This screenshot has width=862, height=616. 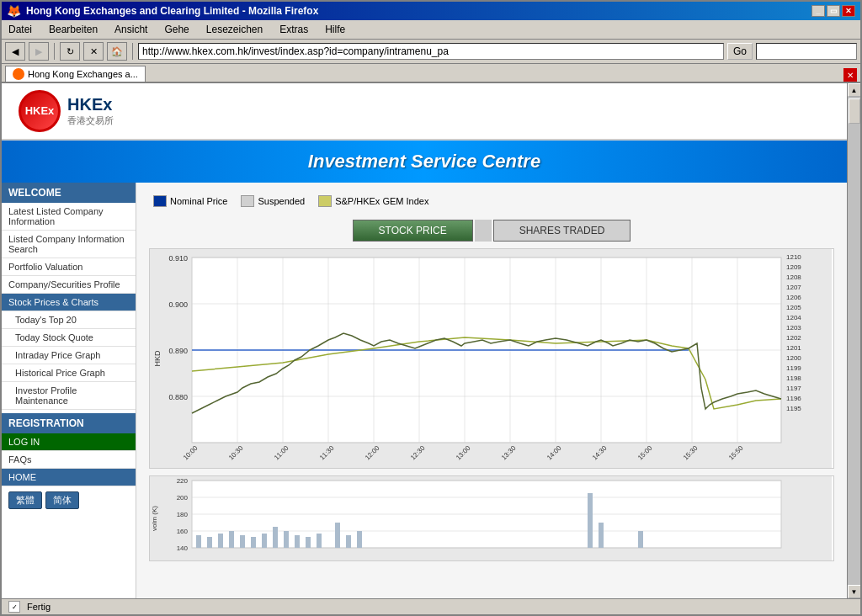 What do you see at coordinates (431, 30) in the screenshot?
I see `menu-bar: Datei Bearbeiten Ansicht Gehe Lesezeiche…` at bounding box center [431, 30].